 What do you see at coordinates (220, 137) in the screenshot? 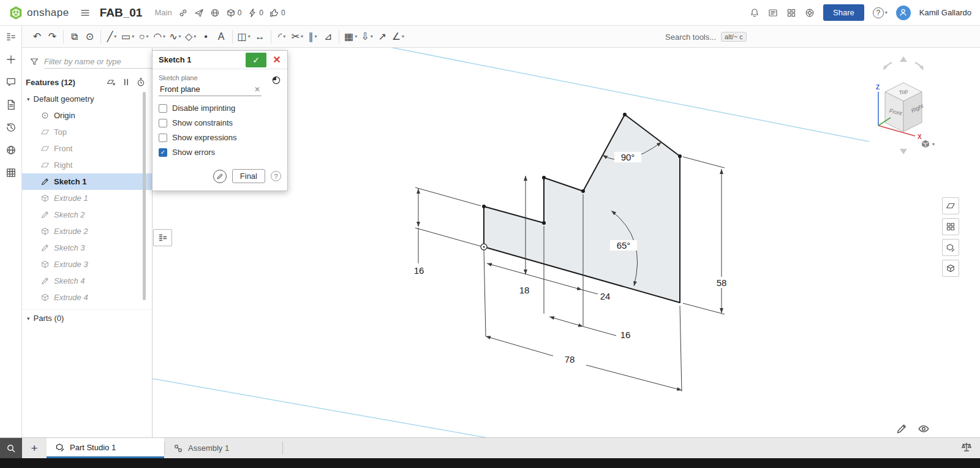
I see `checkbox-show-expressions: Show expressions` at bounding box center [220, 137].